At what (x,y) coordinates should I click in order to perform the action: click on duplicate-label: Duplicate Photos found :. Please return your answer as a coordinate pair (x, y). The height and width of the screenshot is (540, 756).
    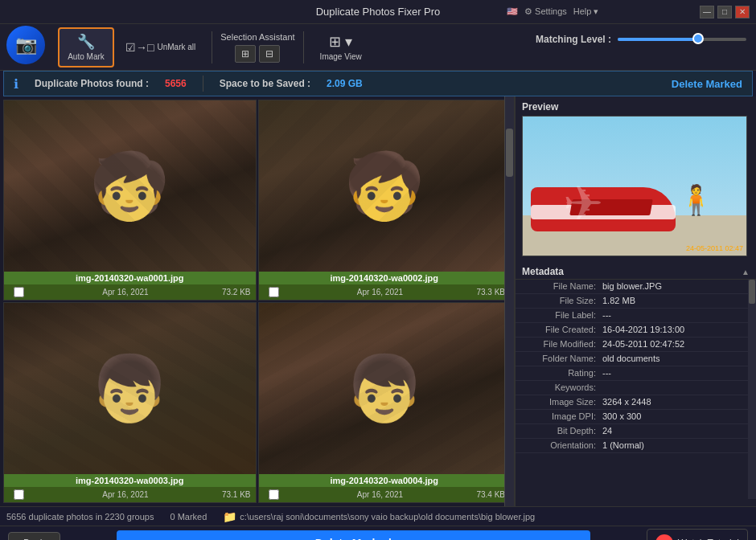
    Looking at the image, I should click on (92, 84).